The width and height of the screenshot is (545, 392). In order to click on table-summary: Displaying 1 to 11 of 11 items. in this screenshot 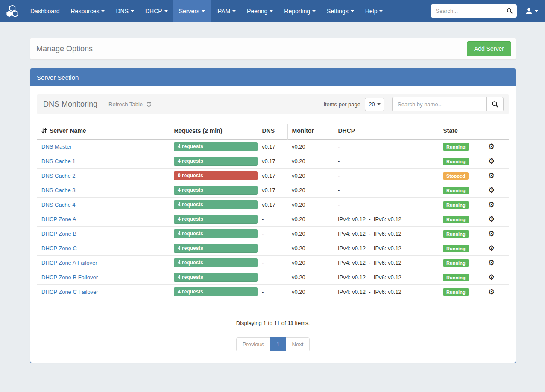, I will do `click(273, 323)`.